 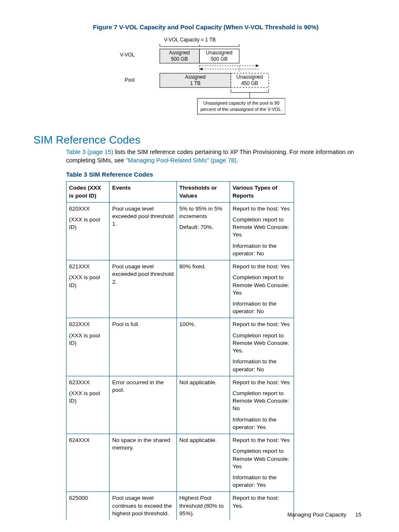 I want to click on figure-diagram: V-VOL Capacity = 1 TB V-VOL Assigned 500…, so click(x=197, y=77).